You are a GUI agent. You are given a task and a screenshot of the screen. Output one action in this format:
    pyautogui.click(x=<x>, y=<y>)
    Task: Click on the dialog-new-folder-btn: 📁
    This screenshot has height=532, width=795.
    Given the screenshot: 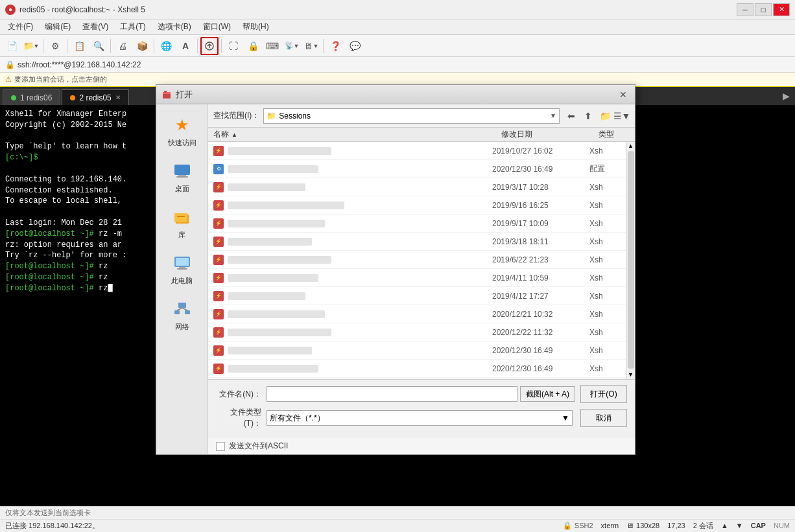 What is the action you would take?
    pyautogui.click(x=605, y=116)
    